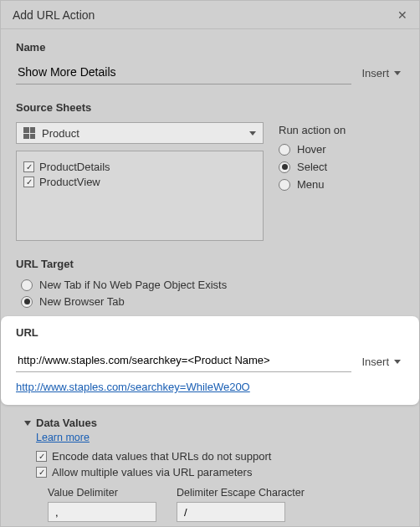 Image resolution: width=420 pixels, height=527 pixels. I want to click on url-target-new-browser-tab: New Browser Tab, so click(213, 301).